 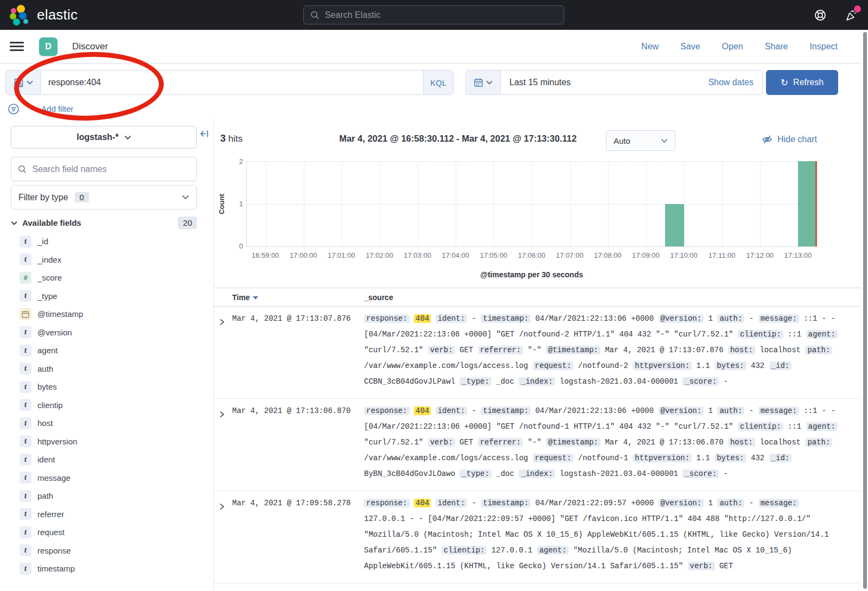 I want to click on histogram-bar-17:09:30, so click(x=675, y=226).